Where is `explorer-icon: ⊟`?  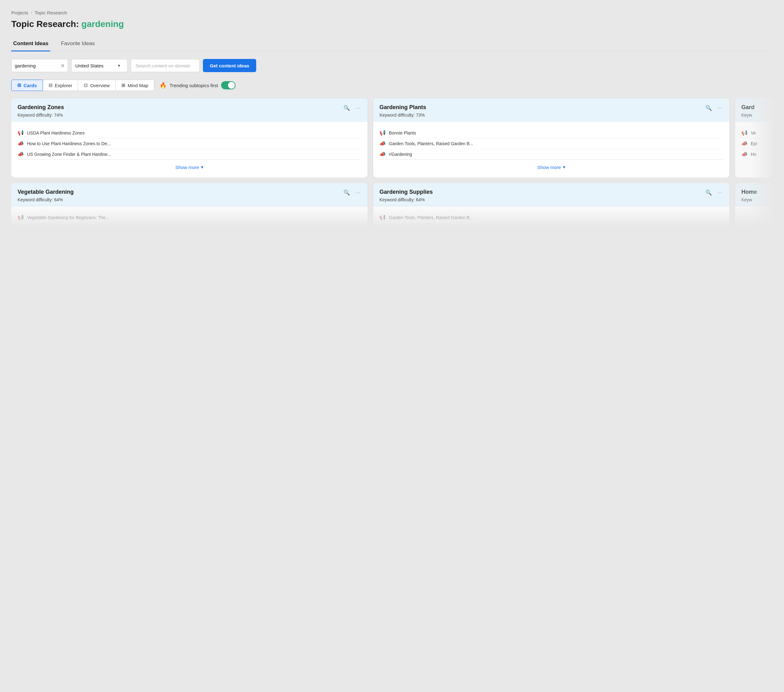
explorer-icon: ⊟ is located at coordinates (51, 85).